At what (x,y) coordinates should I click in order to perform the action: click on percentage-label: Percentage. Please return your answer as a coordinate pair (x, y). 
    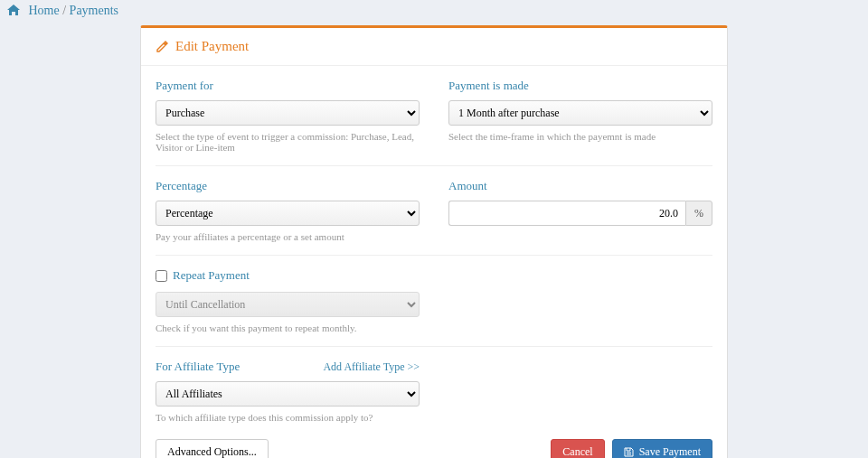
    Looking at the image, I should click on (288, 186).